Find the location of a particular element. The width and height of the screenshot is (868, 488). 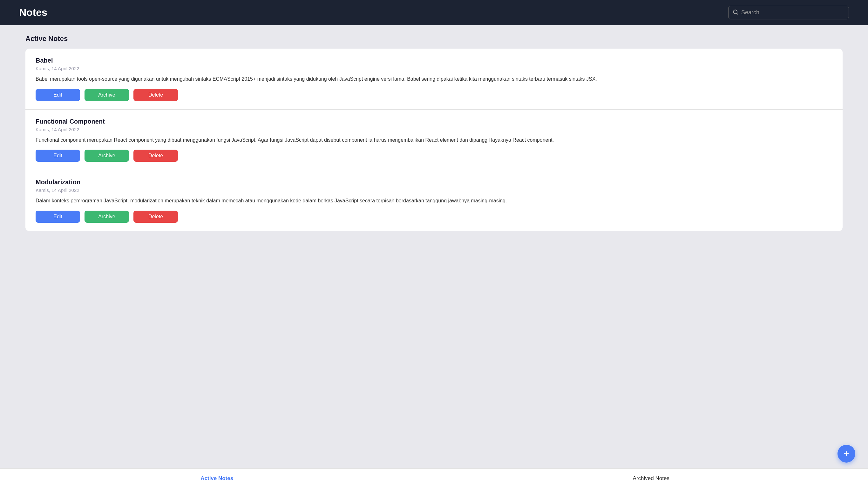

app-header: Notes is located at coordinates (434, 12).